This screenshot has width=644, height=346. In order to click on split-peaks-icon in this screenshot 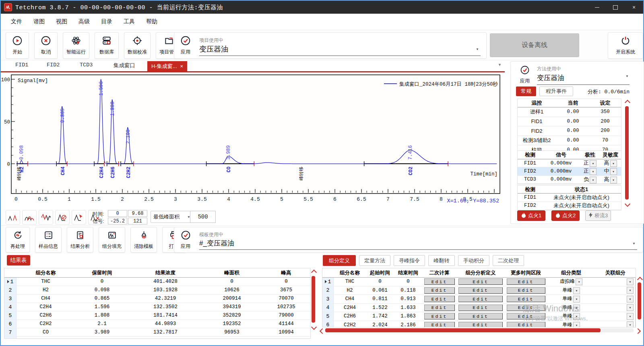, I will do `click(13, 217)`.